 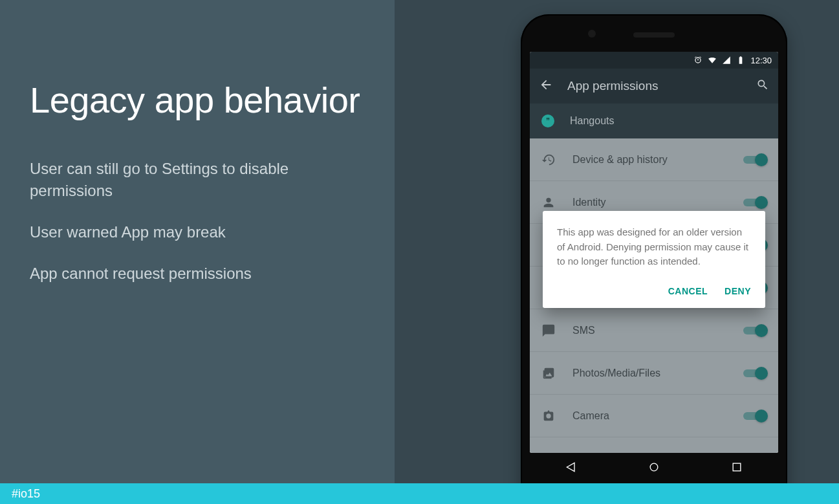 What do you see at coordinates (654, 331) in the screenshot?
I see `permission-row: SMS` at bounding box center [654, 331].